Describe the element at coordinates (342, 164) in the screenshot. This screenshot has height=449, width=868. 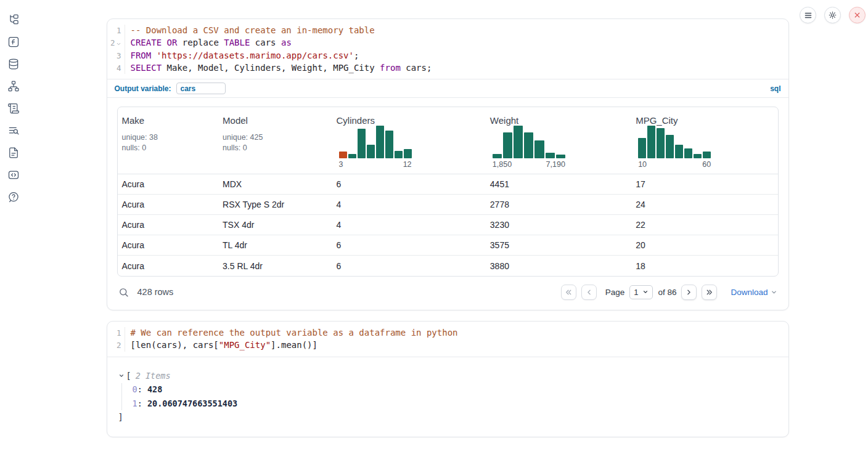
I see `axis-min-label: 3` at that location.